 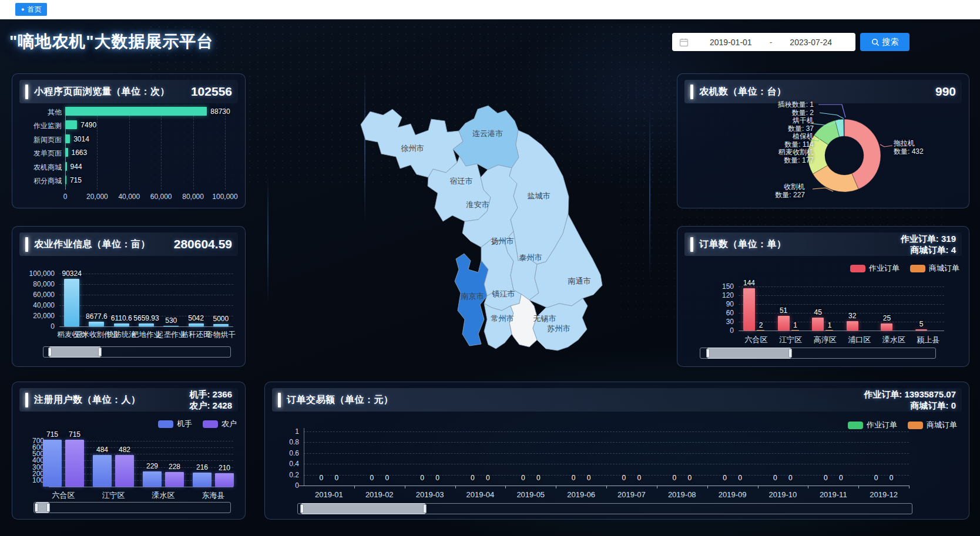 What do you see at coordinates (832, 116) in the screenshot?
I see `label-leader-line` at bounding box center [832, 116].